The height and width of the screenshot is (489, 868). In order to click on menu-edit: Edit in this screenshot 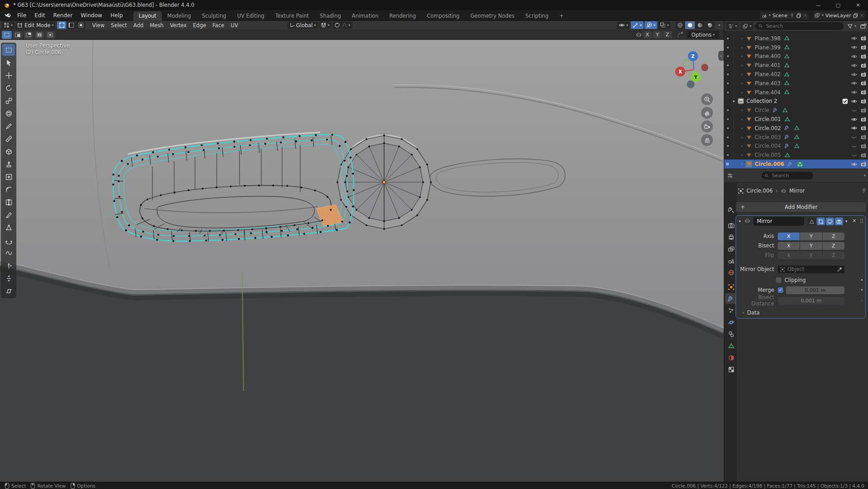, I will do `click(40, 15)`.